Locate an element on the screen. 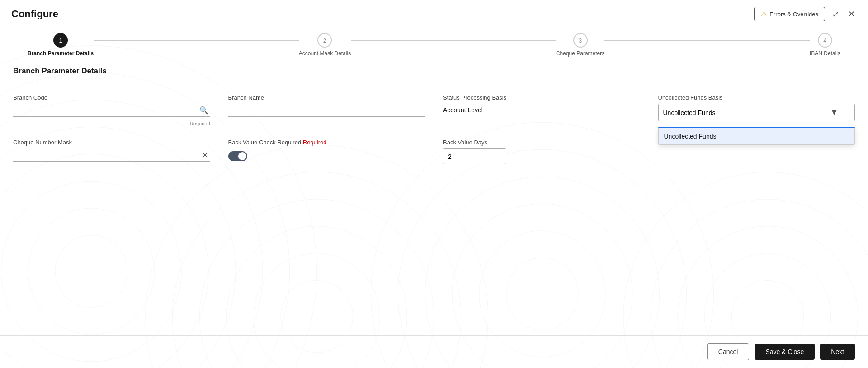  form-row-1: Branch Code 🔍 Required Branch Name Statu… is located at coordinates (434, 110).